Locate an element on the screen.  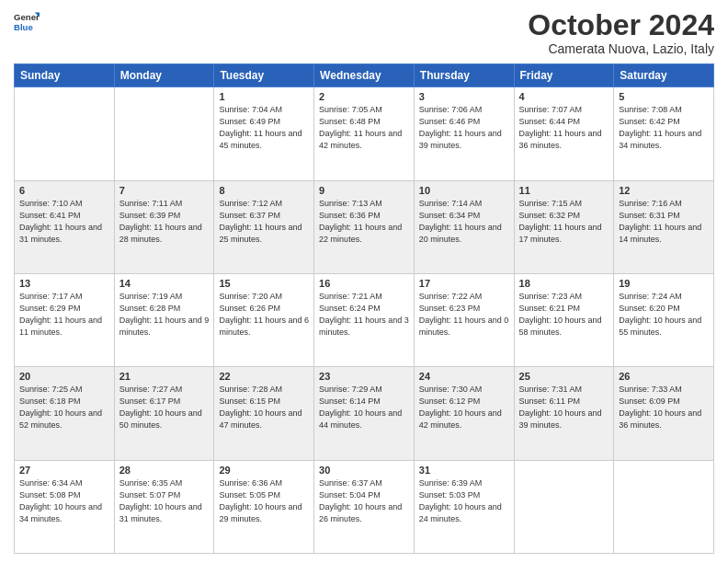
day-info: Sunrise: 7:06 AM Sunset: 6:46 PM Dayligh… is located at coordinates (464, 128).